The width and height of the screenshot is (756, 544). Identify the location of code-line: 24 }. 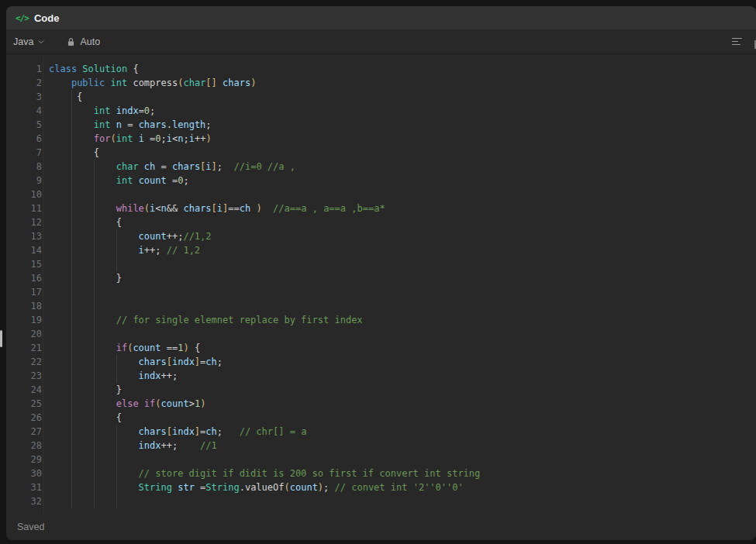
(381, 390).